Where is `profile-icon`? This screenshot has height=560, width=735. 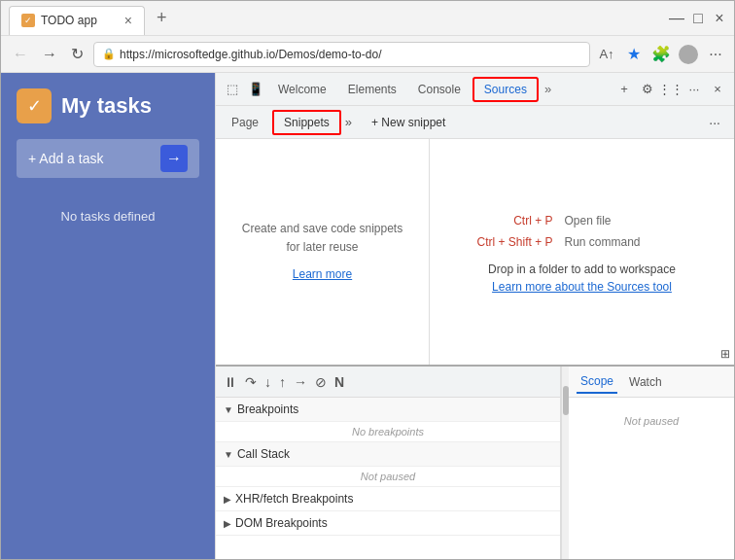
profile-icon is located at coordinates (688, 54).